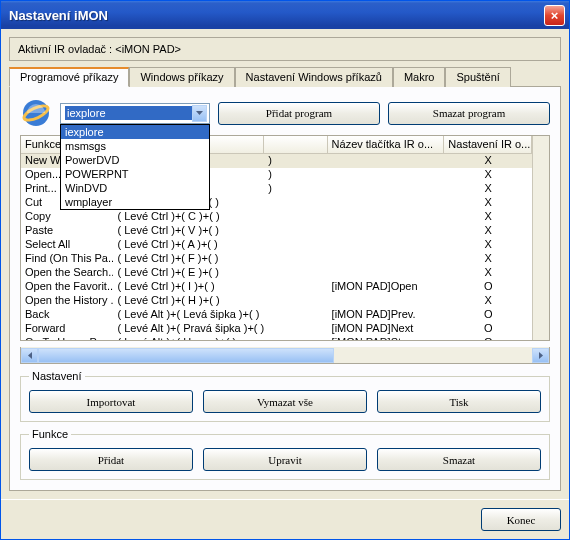  Describe the element at coordinates (276, 338) in the screenshot. I see `table-row: Go To Homa Page( Levé Alt )+( Home )+( )…` at that location.